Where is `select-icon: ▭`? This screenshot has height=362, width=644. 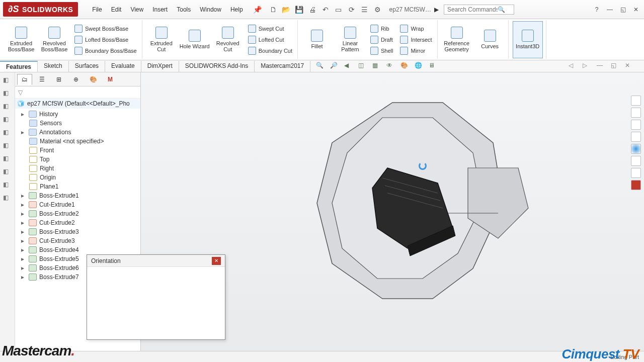
select-icon: ▭ is located at coordinates (339, 10).